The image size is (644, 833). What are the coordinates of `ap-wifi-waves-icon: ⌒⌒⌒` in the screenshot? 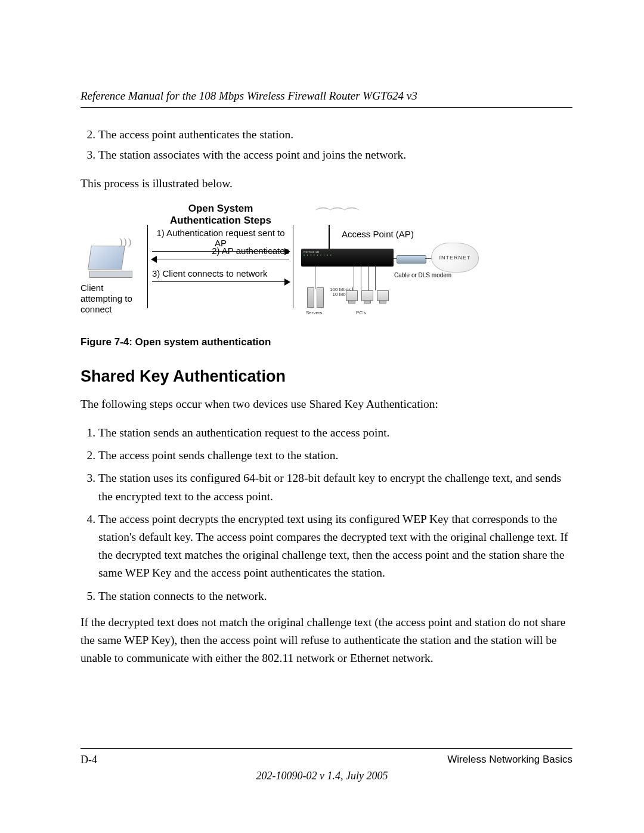 It's located at (336, 216).